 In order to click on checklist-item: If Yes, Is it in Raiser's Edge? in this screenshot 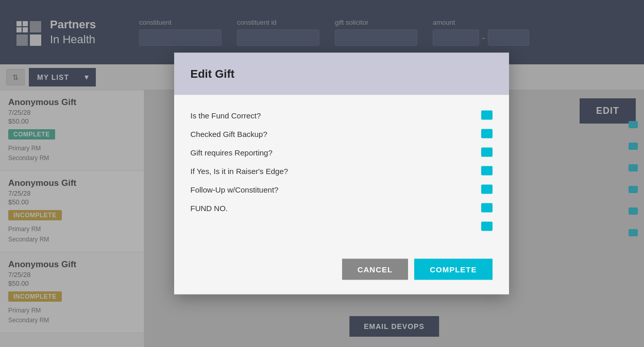, I will do `click(342, 171)`.